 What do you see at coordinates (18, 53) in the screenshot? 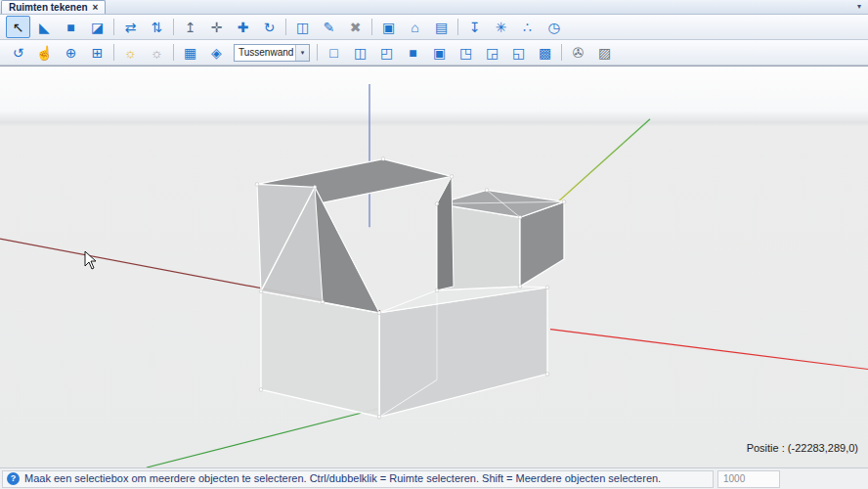
I see `orbit-view: ↺` at bounding box center [18, 53].